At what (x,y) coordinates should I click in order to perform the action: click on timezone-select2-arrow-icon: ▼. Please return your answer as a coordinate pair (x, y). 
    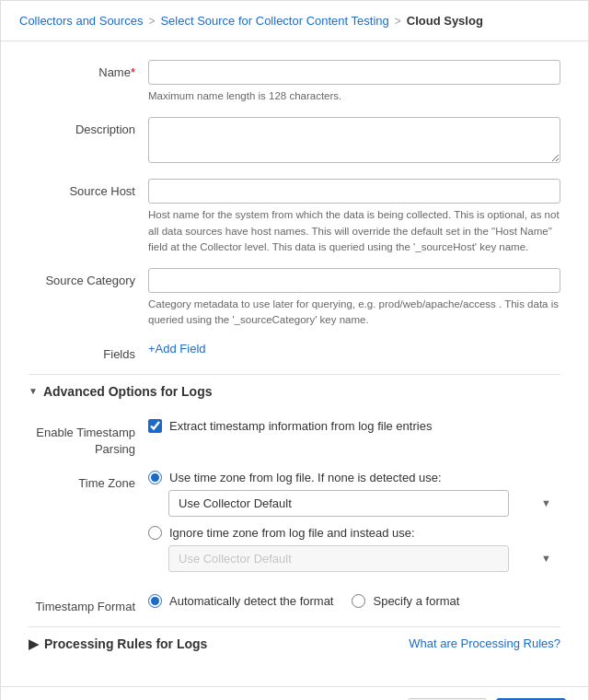
    Looking at the image, I should click on (547, 558).